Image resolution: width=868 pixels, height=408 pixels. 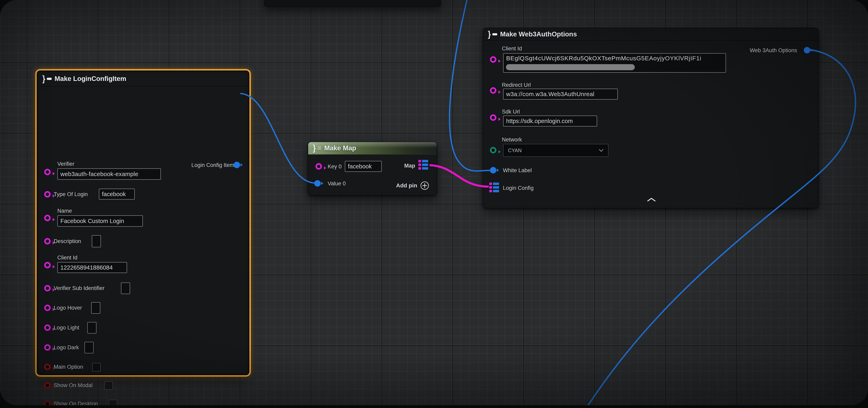 I want to click on pin-redirect-url, so click(x=493, y=90).